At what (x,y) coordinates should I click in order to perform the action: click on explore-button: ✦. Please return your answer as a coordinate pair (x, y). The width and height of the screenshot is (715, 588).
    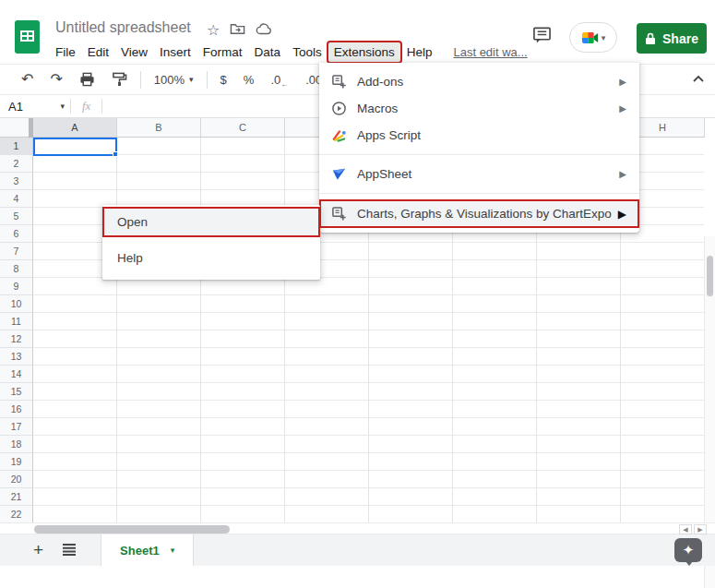
    Looking at the image, I should click on (688, 550).